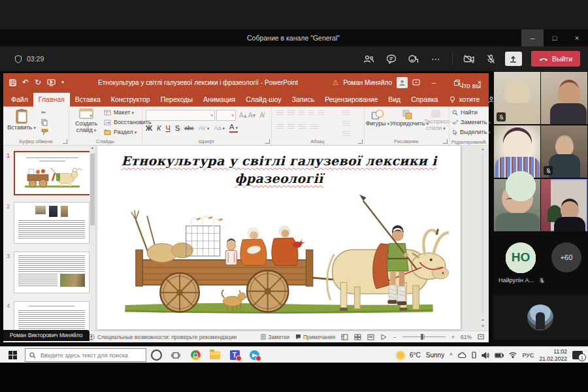  I want to click on more-options-icon: ⋯, so click(436, 59).